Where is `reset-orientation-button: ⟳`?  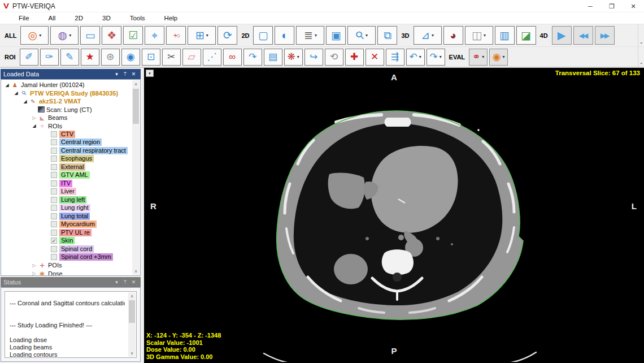 reset-orientation-button: ⟳ is located at coordinates (227, 35).